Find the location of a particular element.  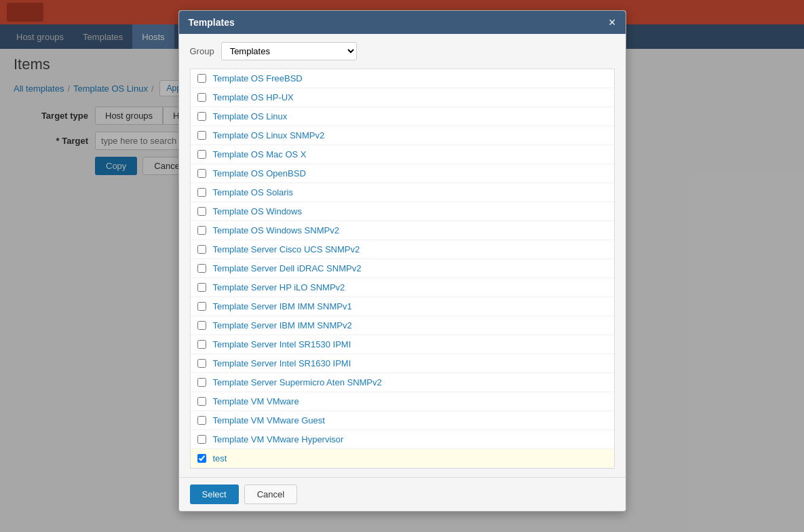

modal-item-link: Template OS FreeBSD is located at coordinates (258, 79).